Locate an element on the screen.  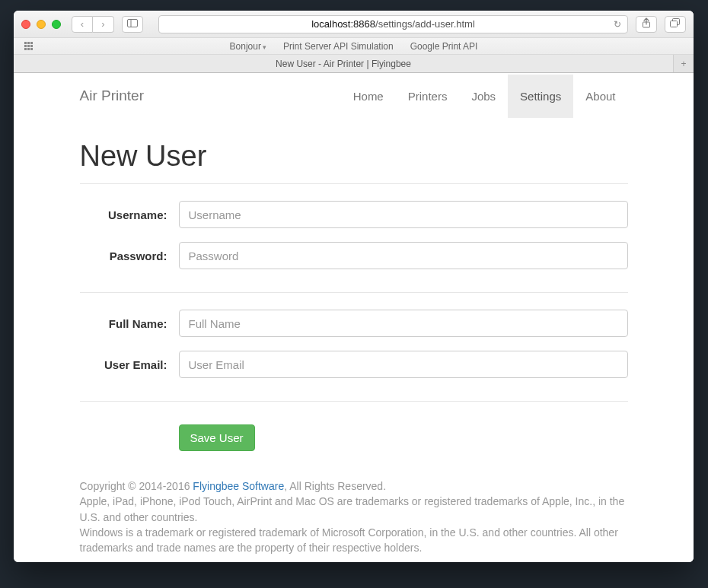
address-bar: localhost:8868/settings/add-user.html ↻ is located at coordinates (393, 24).